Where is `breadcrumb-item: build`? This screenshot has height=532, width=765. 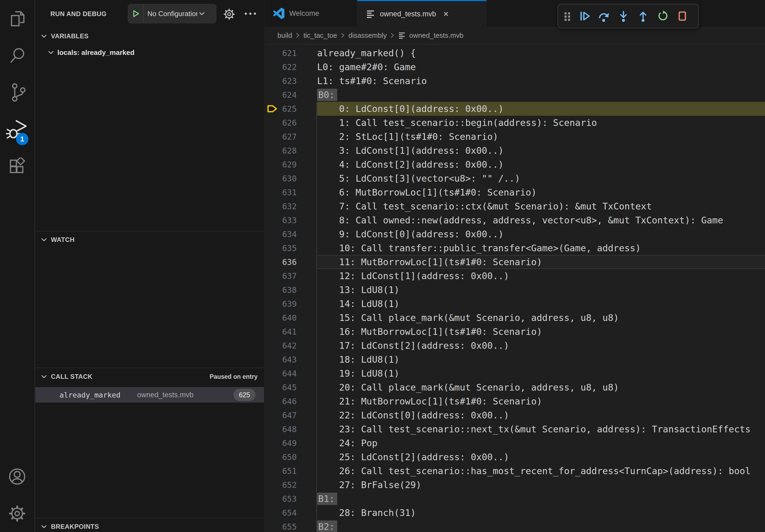 breadcrumb-item: build is located at coordinates (285, 35).